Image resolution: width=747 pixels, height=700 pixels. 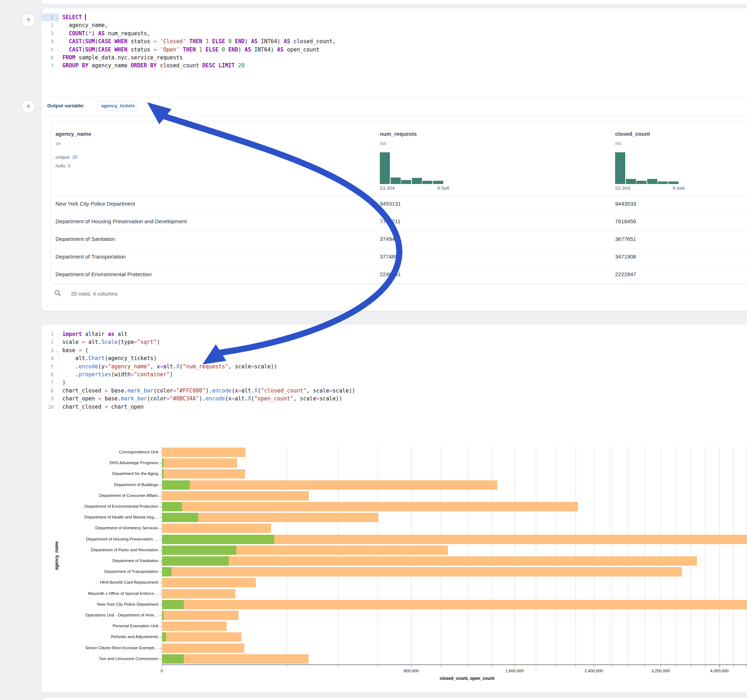 I want to click on column-header-name: num_requests, so click(x=398, y=134).